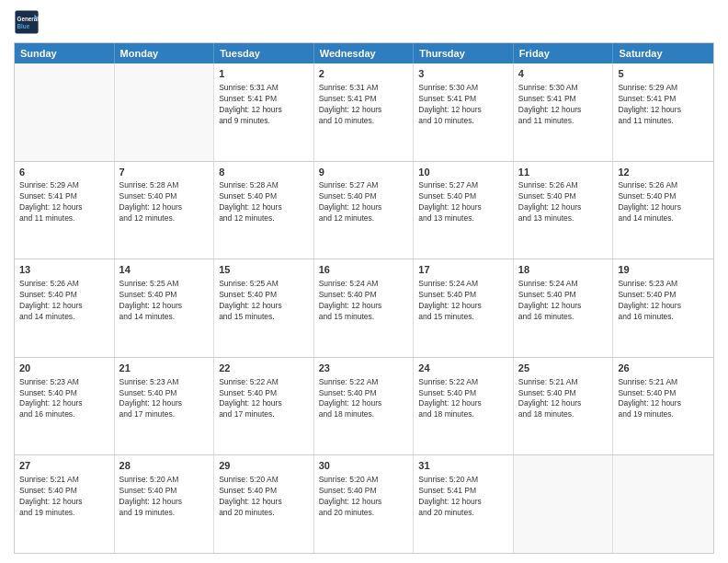 This screenshot has width=728, height=563. What do you see at coordinates (165, 211) in the screenshot?
I see `calendar-cell: 7Sunrise: 5:28 AM Sunset: 5:40 PM Daylig…` at bounding box center [165, 211].